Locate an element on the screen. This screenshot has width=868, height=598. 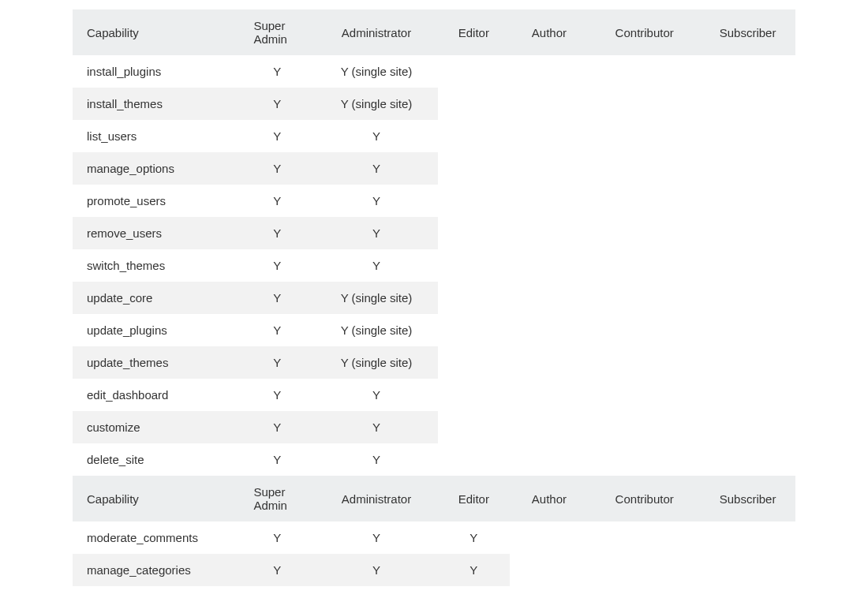
table-row: install_themesYY (single site) is located at coordinates (434, 104).